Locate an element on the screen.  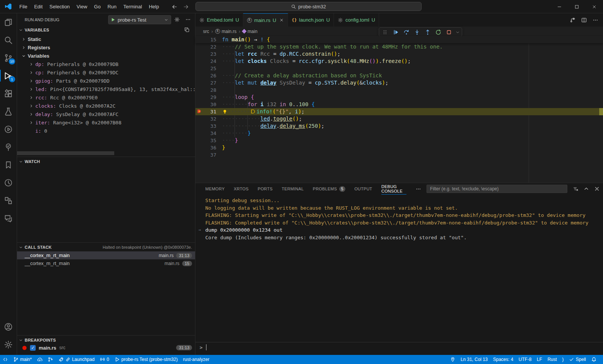
variable-row-cp: cp: Peripherals @ 0x200079DC is located at coordinates (106, 72).